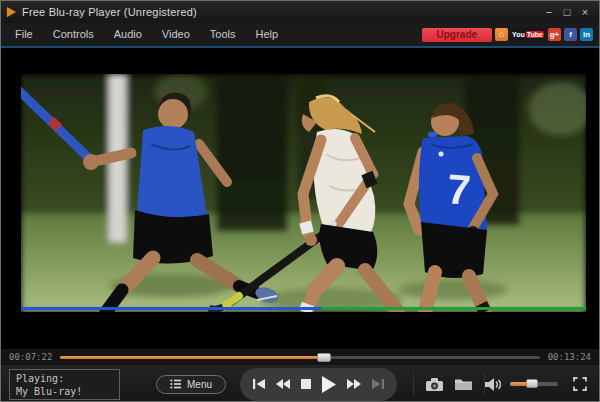  Describe the element at coordinates (434, 384) in the screenshot. I see `snapshot-camera-button` at that location.